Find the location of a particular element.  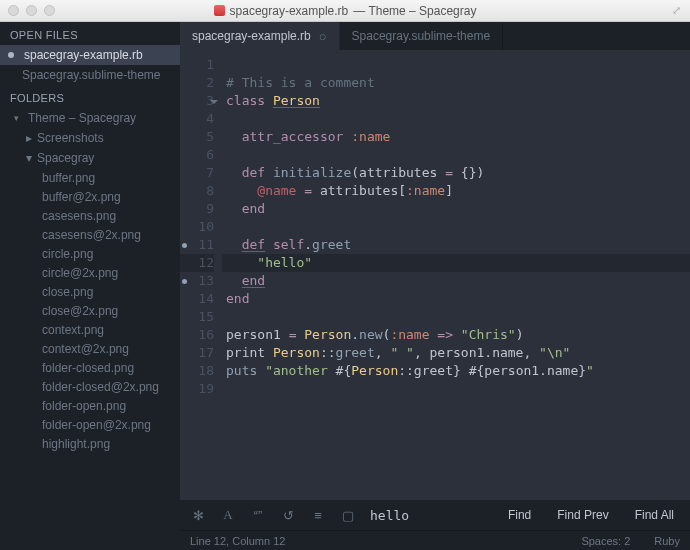

line-number: 12 is located at coordinates (197, 263).